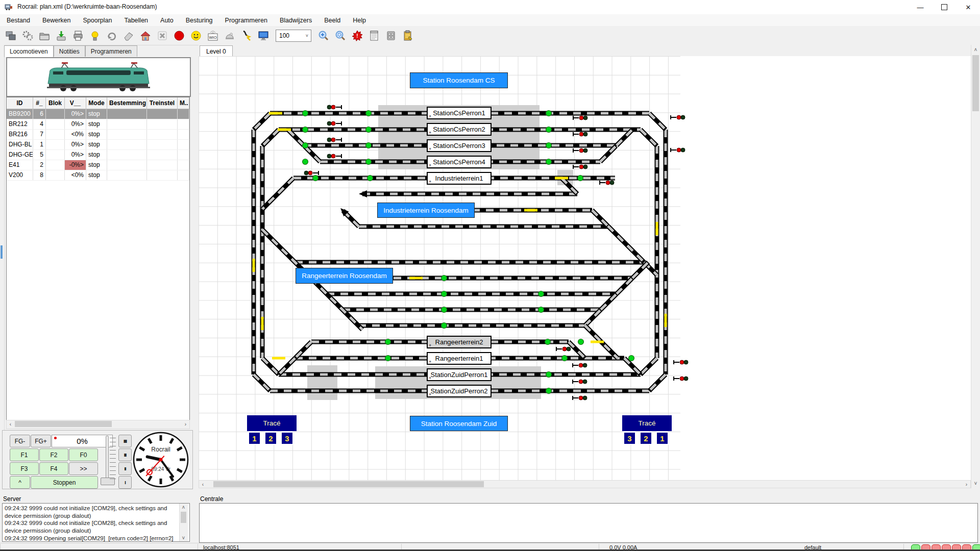  Describe the element at coordinates (459, 113) in the screenshot. I see `block-stationcsperron1: StationCsPerron1+` at that location.